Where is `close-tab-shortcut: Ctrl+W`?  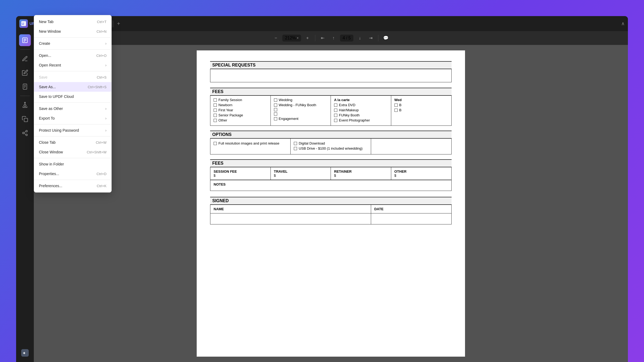
close-tab-shortcut: Ctrl+W is located at coordinates (101, 143).